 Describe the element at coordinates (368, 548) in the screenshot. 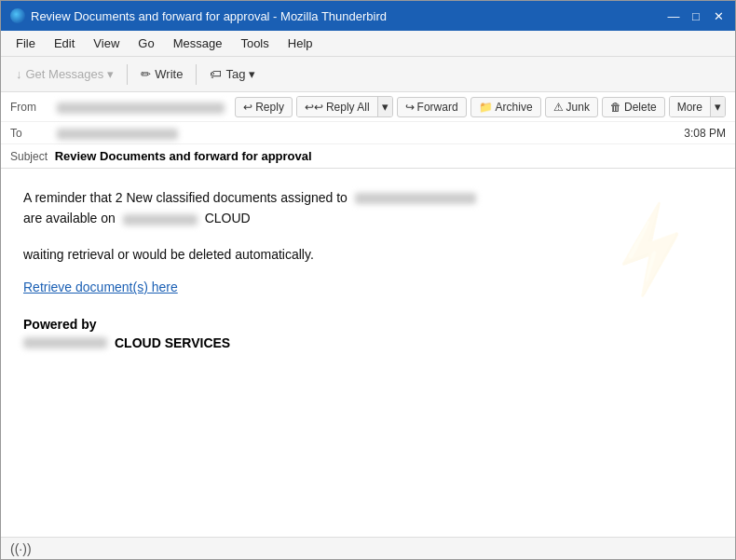

I see `status-bar: ((·))` at that location.